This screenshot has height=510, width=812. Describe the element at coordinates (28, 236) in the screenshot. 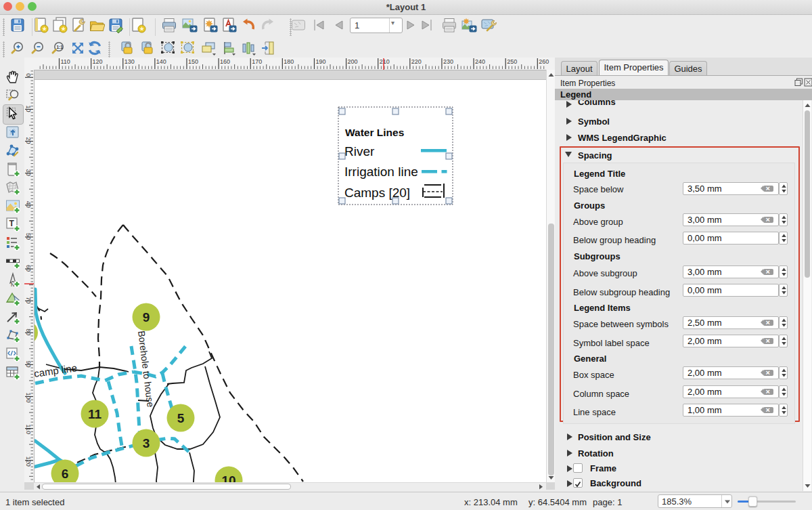

I see `svg-text: 50` at that location.